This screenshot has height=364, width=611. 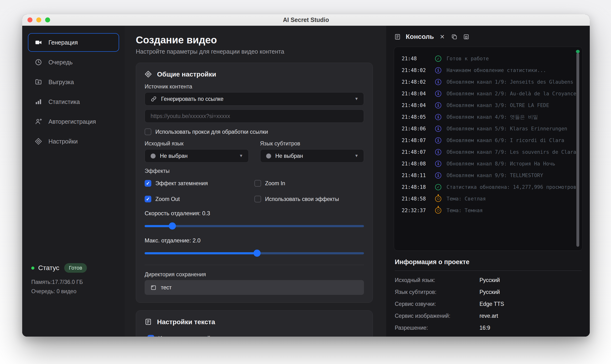 What do you see at coordinates (199, 183) in the screenshot?
I see `effect-checkbox-row: Эффект затемнения` at bounding box center [199, 183].